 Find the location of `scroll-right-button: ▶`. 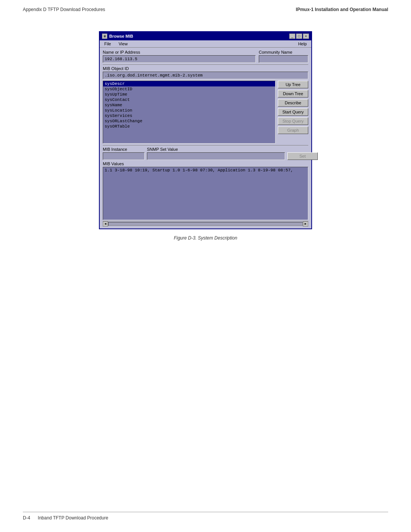

scroll-right-button: ▶ is located at coordinates (306, 224).